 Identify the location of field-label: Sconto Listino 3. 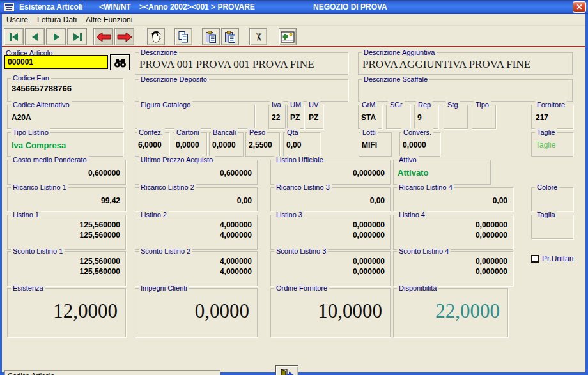
(301, 251).